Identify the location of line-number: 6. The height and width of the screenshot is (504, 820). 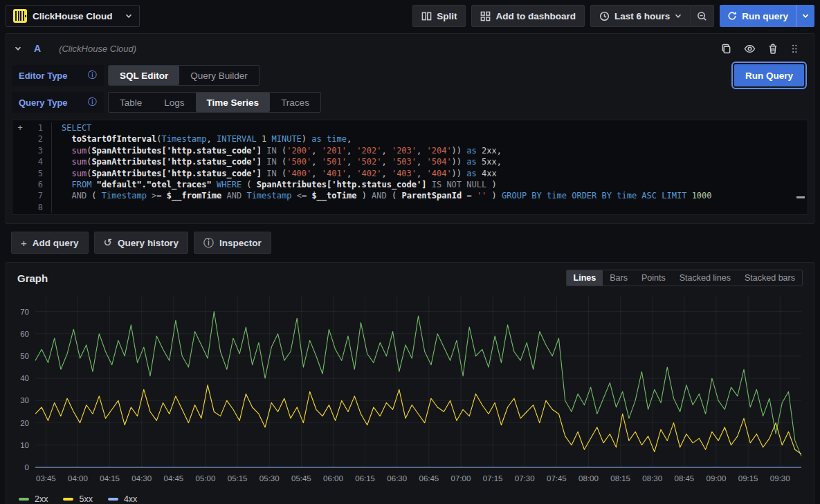
(37, 185).